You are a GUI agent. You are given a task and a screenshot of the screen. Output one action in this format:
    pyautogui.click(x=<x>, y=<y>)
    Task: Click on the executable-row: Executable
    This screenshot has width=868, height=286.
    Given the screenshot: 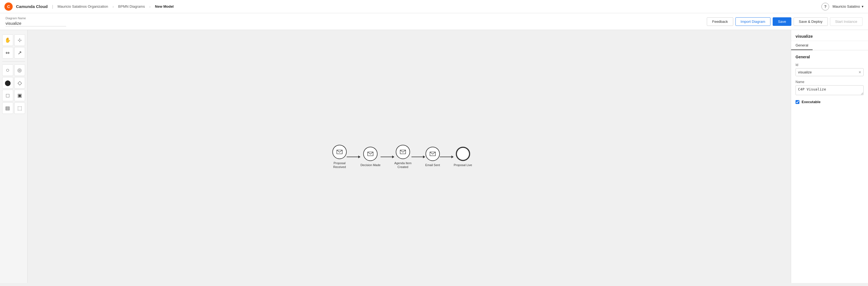 What is the action you would take?
    pyautogui.click(x=830, y=102)
    